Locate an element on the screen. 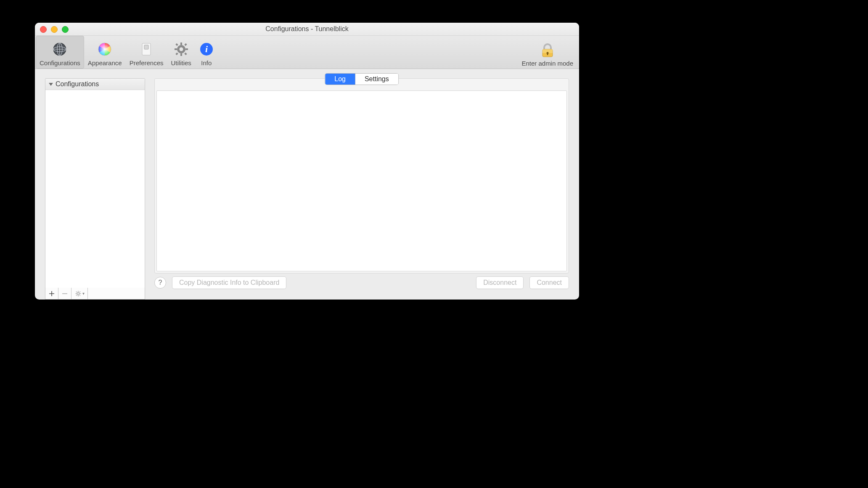 Image resolution: width=868 pixels, height=488 pixels. configurations-list is located at coordinates (95, 183).